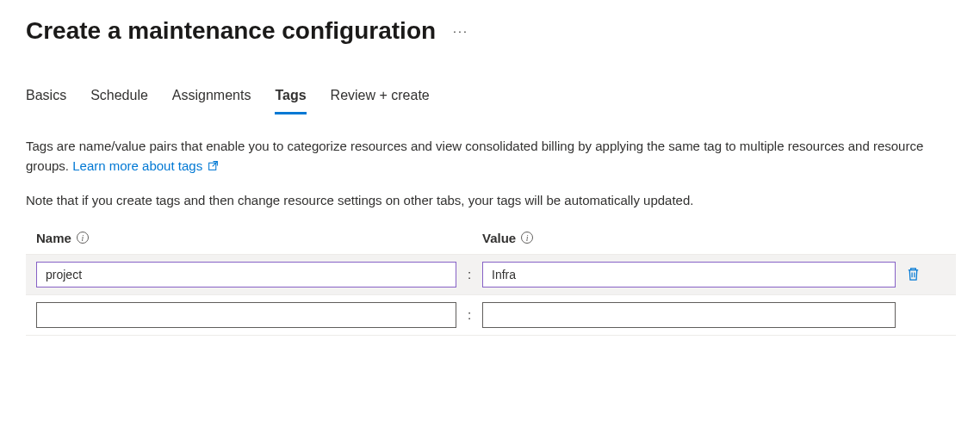 The width and height of the screenshot is (980, 439). What do you see at coordinates (490, 200) in the screenshot?
I see `tags-note: Note that if you create tags and then ch…` at bounding box center [490, 200].